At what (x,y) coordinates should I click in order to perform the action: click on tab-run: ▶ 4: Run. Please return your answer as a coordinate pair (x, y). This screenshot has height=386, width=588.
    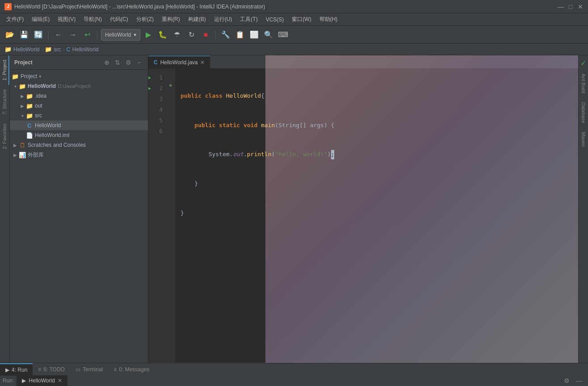
    Looking at the image, I should click on (16, 369).